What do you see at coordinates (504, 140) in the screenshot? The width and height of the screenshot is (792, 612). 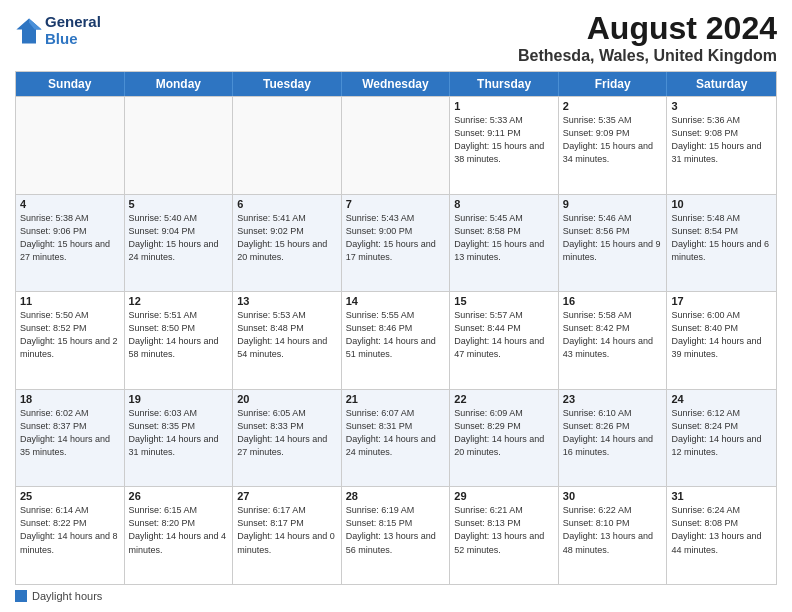 I see `day-info: Sunrise: 5:33 AM Sunset: 9:11 PM Dayligh…` at bounding box center [504, 140].